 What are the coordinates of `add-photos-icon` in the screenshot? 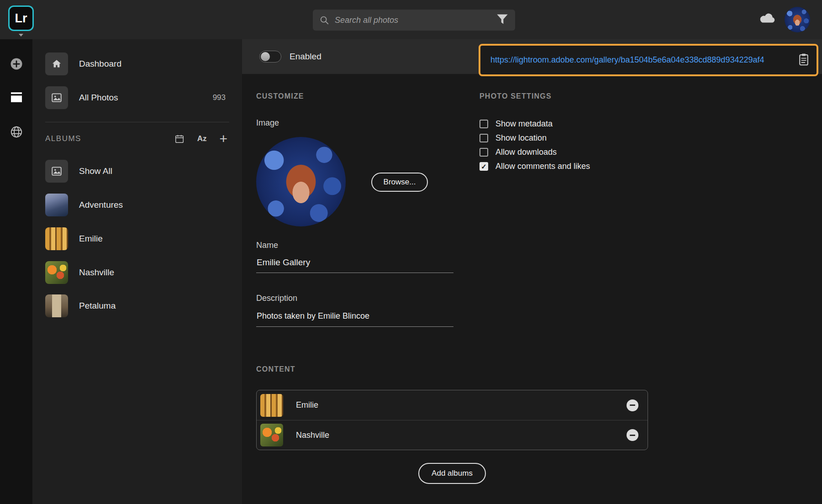 It's located at (16, 65).